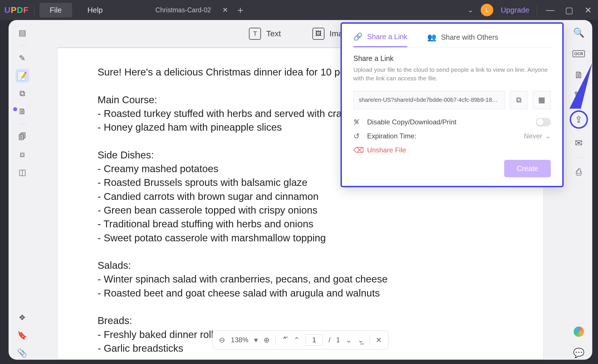 The width and height of the screenshot is (598, 364). Describe the element at coordinates (95, 10) in the screenshot. I see `help-menu: Help` at that location.